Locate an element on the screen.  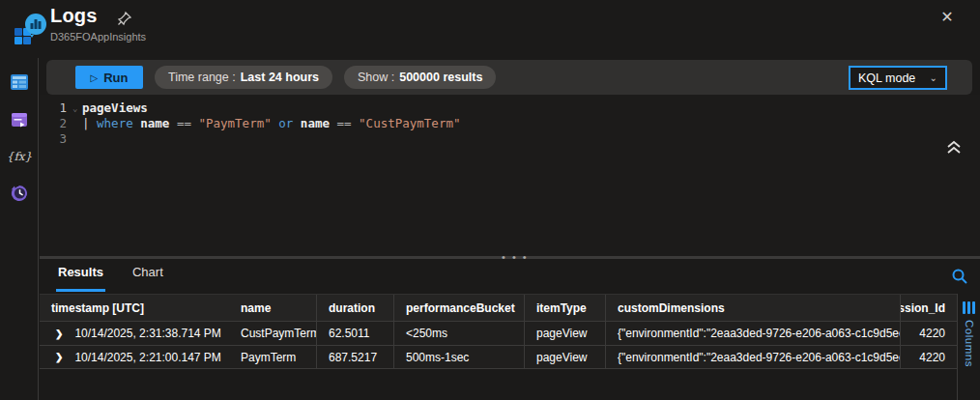
run-play-icon: ▷ is located at coordinates (95, 77).